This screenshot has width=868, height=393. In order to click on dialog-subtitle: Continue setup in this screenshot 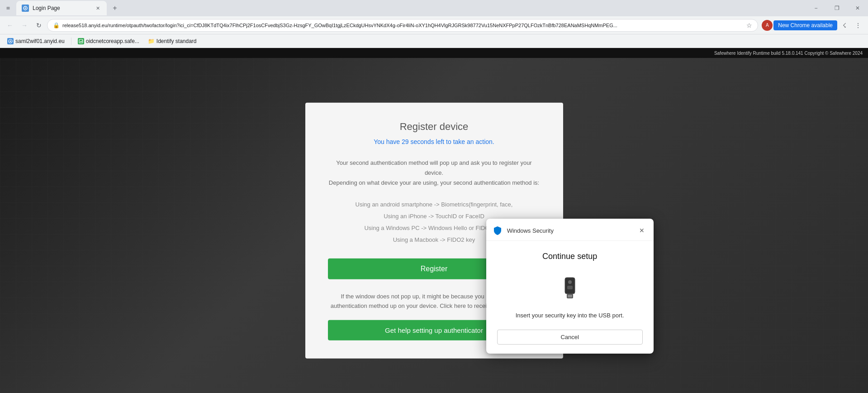, I will do `click(570, 256)`.